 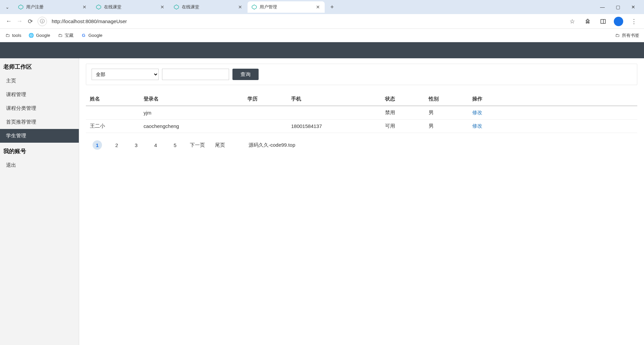 I want to click on pagination: 1 2 3 4 5 下一页 尾页 源码久久-code99.top, so click(x=362, y=145).